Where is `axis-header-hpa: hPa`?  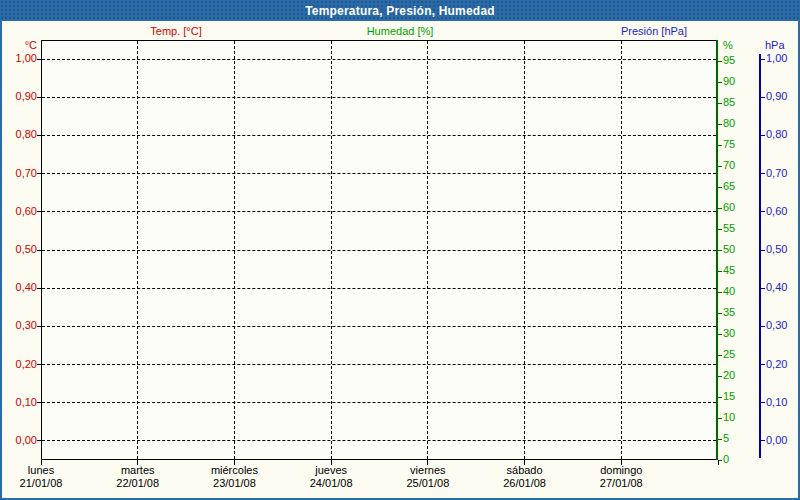 axis-header-hpa: hPa is located at coordinates (775, 46).